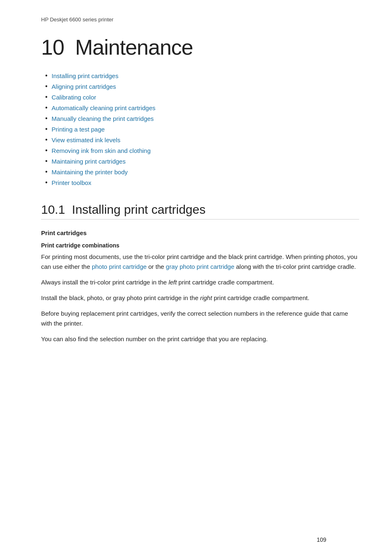 The height and width of the screenshot is (543, 392). Describe the element at coordinates (201, 266) in the screenshot. I see `gray-photo-print-cartridge-link: gray photo print cartridge` at that location.